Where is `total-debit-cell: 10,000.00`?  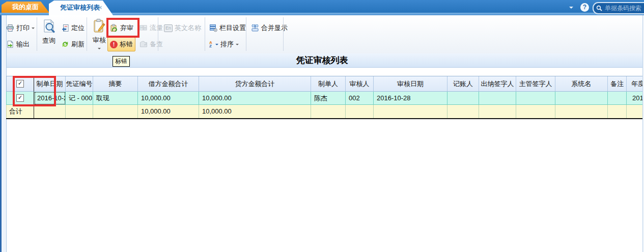
total-debit-cell: 10,000.00 is located at coordinates (169, 111).